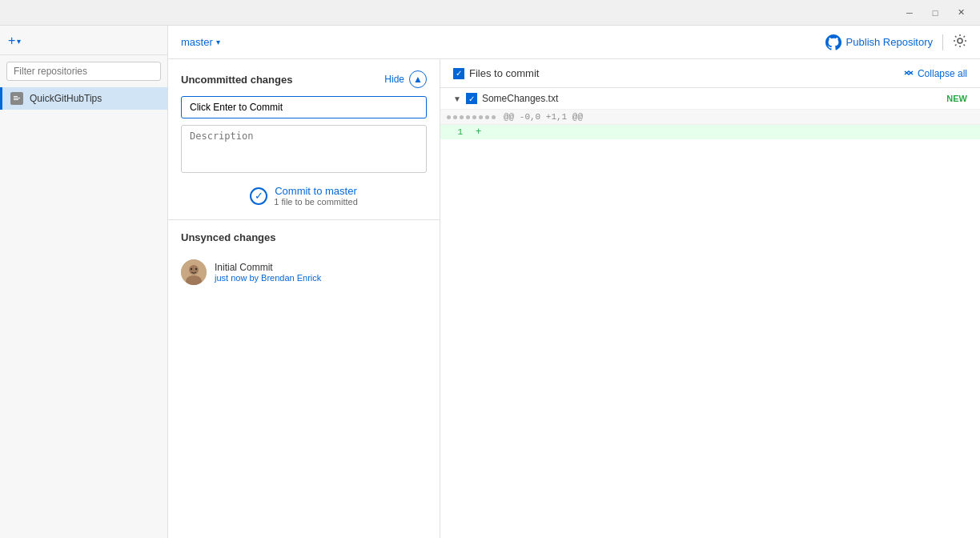  What do you see at coordinates (229, 237) in the screenshot?
I see `unsynced-title: Unsynced changes` at bounding box center [229, 237].